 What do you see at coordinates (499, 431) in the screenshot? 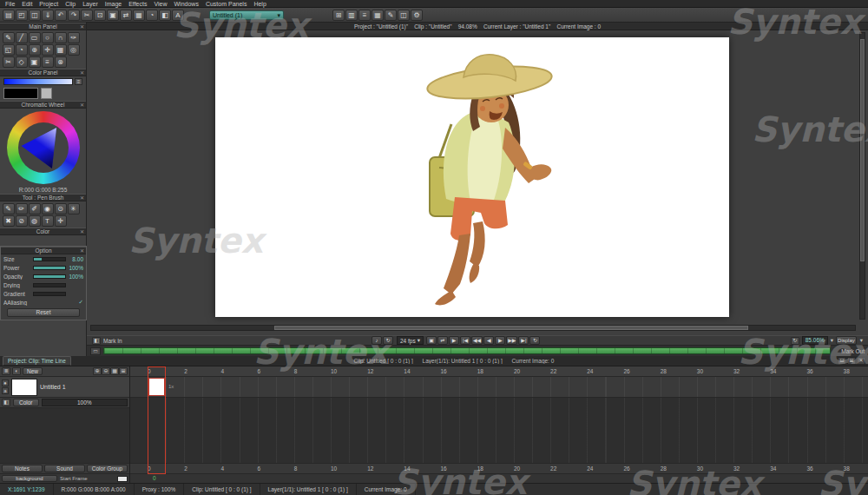
I see `timeline-grid-area` at bounding box center [499, 431].